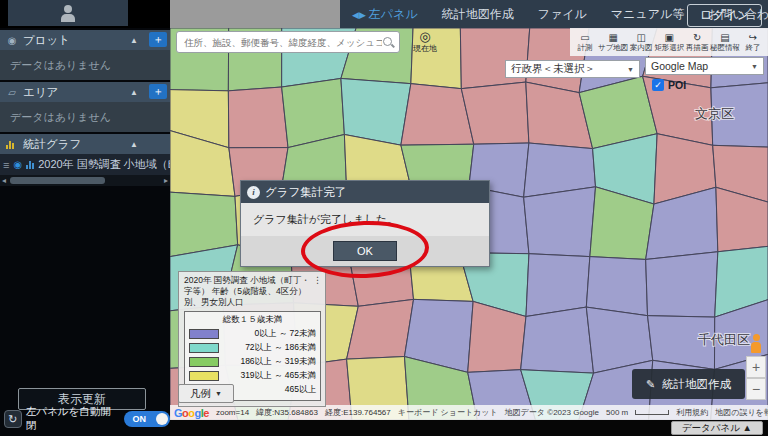 This screenshot has height=436, width=768. What do you see at coordinates (714, 114) in the screenshot?
I see `map-region-label: 文京区` at bounding box center [714, 114].